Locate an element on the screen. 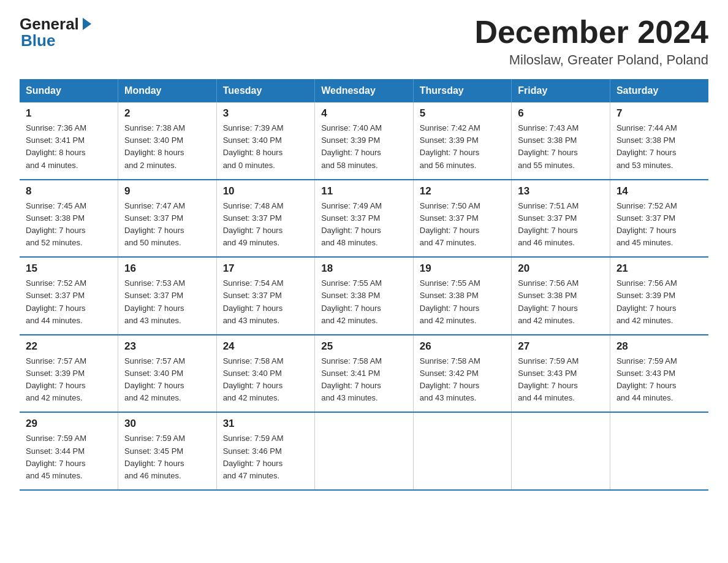 This screenshot has width=728, height=563. calendar-cell: 20 Sunrise: 7:56 AM Sunset: 3:38 PM Dayl… is located at coordinates (561, 296).